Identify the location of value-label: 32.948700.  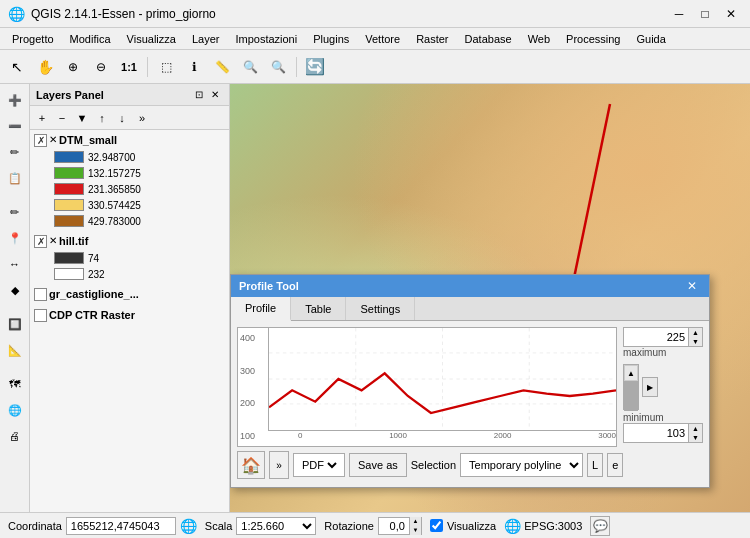
(112, 158).